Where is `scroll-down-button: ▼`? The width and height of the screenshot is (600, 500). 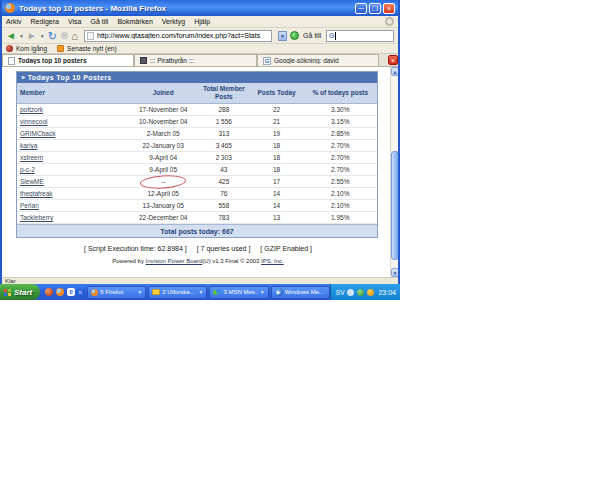 scroll-down-button: ▼ is located at coordinates (394, 272).